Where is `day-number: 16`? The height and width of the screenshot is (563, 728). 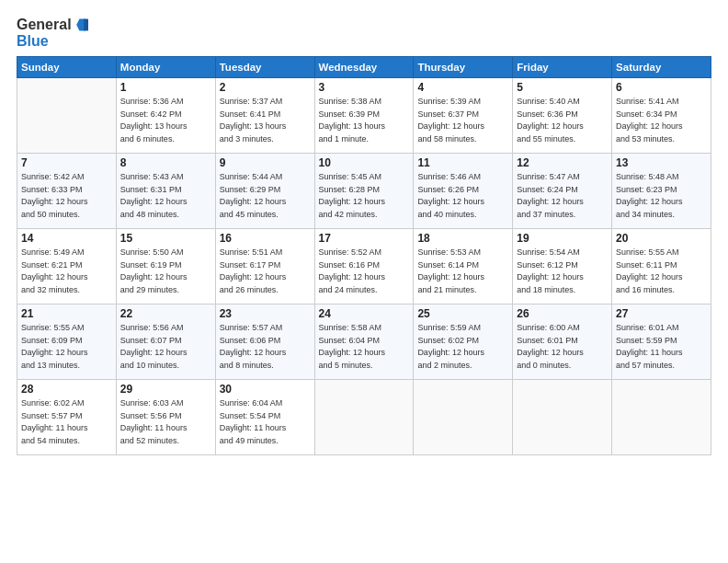
day-number: 16 is located at coordinates (265, 238).